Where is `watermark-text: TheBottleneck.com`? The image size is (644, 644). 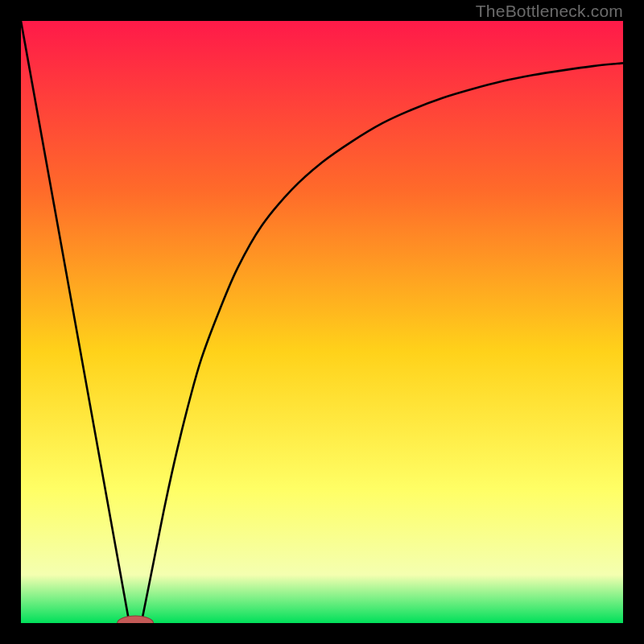 watermark-text: TheBottleneck.com is located at coordinates (549, 11).